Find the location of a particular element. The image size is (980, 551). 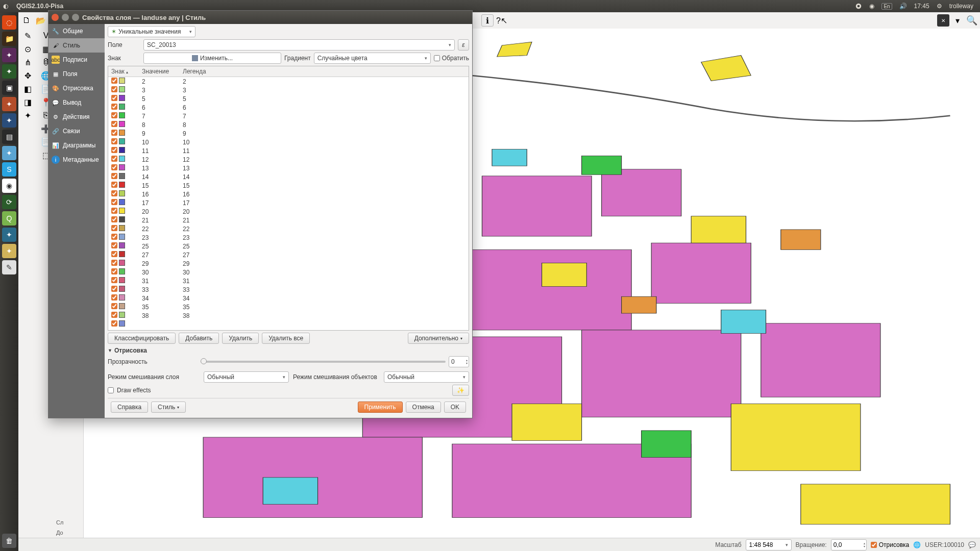

nav-diagrams: 📊Диаграммы is located at coordinates (77, 145).